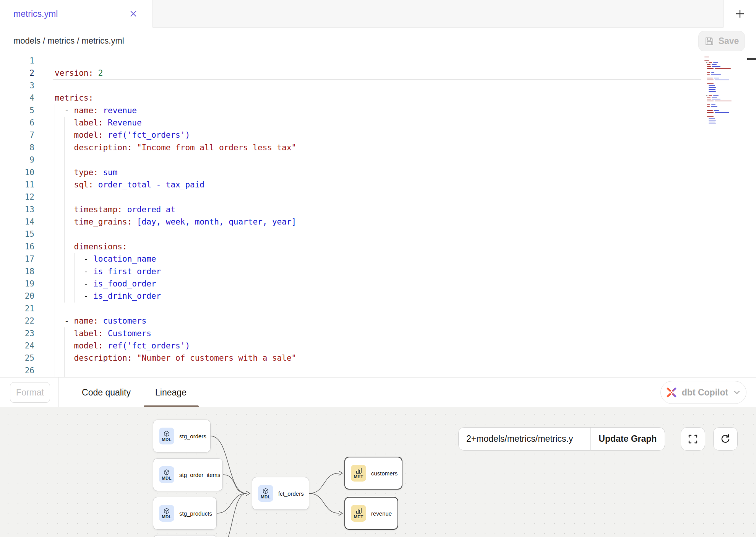 This screenshot has height=537, width=756. Describe the element at coordinates (175, 148) in the screenshot. I see `code-text: description: "Income from all orders les…` at that location.